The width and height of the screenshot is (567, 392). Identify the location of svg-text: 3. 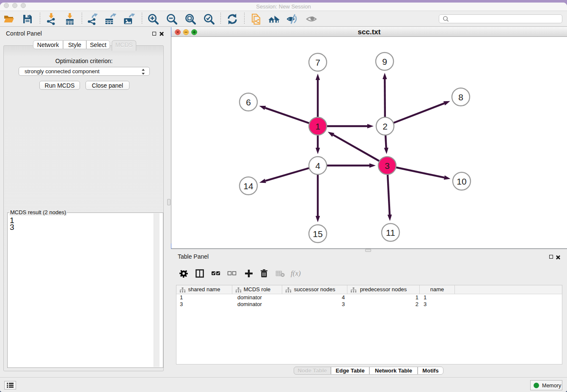
(387, 166).